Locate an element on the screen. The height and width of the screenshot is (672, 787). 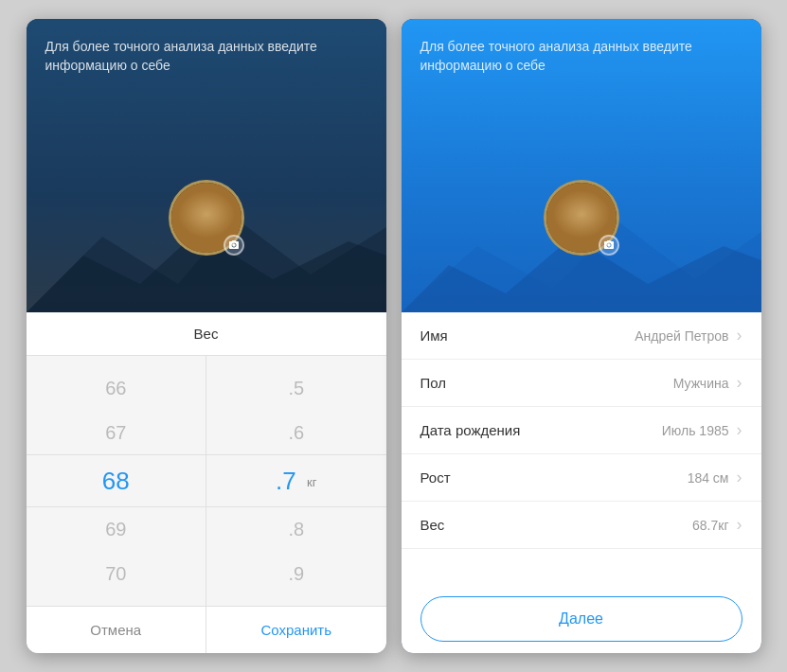
gender-chevron-icon: › is located at coordinates (740, 382).